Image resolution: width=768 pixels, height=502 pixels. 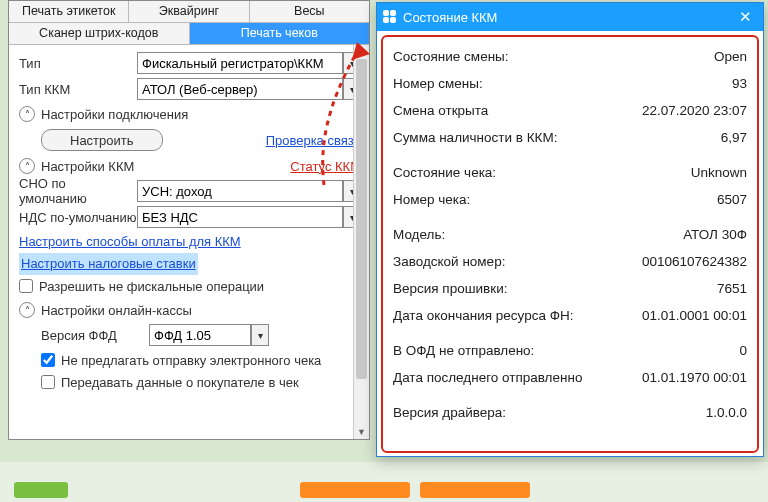 I want to click on check-num-val: 6507, so click(x=732, y=200).